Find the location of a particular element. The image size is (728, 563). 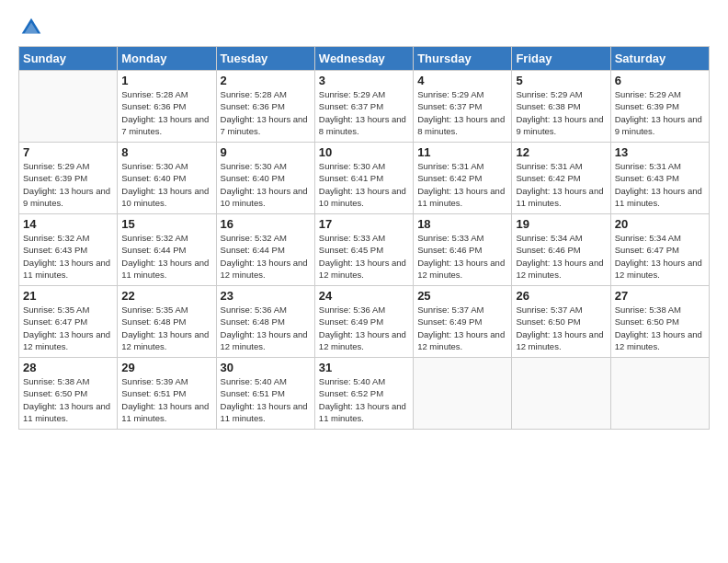

week-row-3: 21Sunrise: 5:35 AMSunset: 6:47 PMDayligh… is located at coordinates (364, 322).